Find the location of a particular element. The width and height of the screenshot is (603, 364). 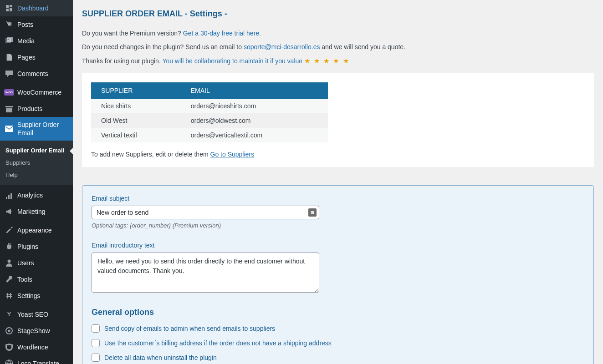

col-supplier: SUPPLIER is located at coordinates (136, 91).